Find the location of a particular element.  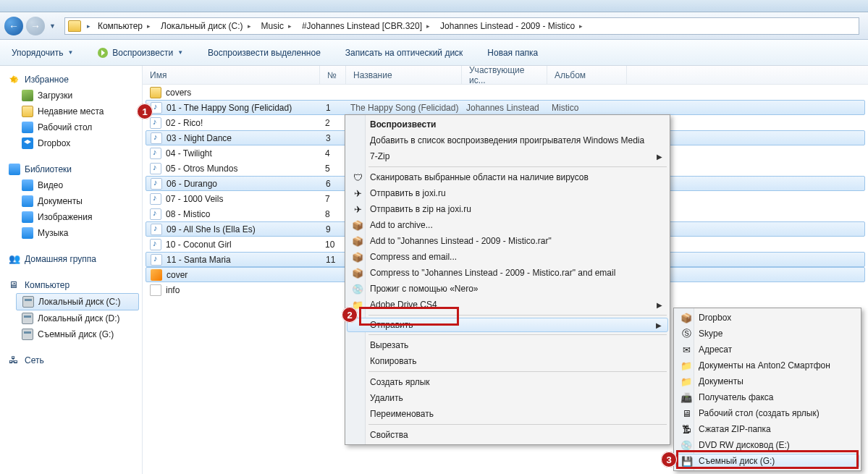

col-num: № is located at coordinates (333, 75).